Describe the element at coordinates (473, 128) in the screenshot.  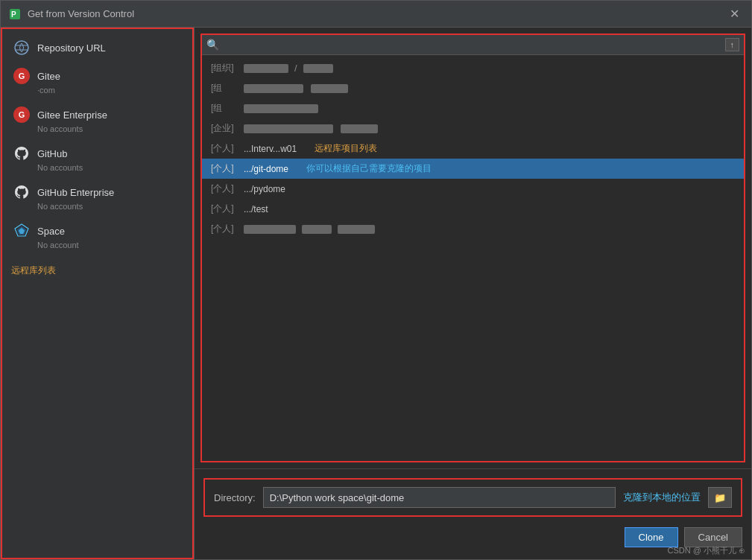
I see `table-row: [企业]` at that location.